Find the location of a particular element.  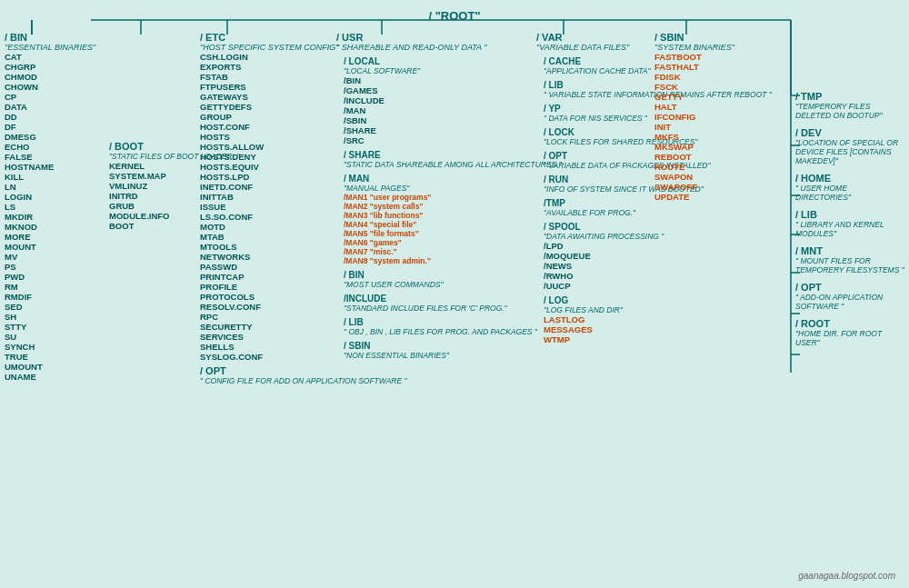

bin-item: SU is located at coordinates (50, 336).